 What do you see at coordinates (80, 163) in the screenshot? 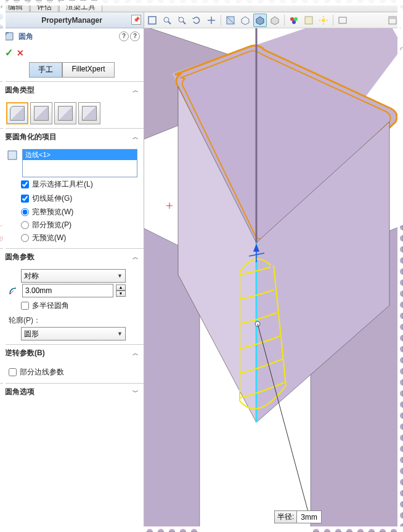
I see `selection-list: 边线<1>` at bounding box center [80, 163].